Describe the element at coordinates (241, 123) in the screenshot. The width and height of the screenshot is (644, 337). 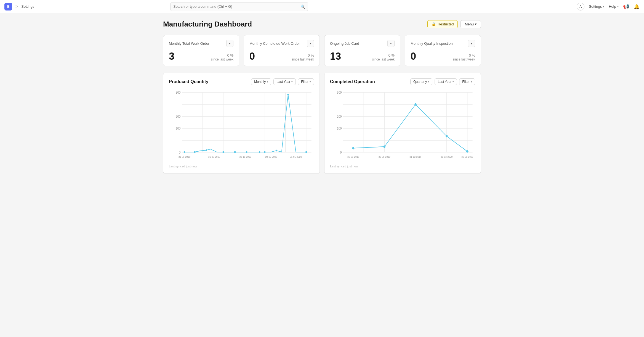
I see `produced-quantity-chart-card: Produced Quantity Monthly ▾ Last Year ▾ …` at that location.